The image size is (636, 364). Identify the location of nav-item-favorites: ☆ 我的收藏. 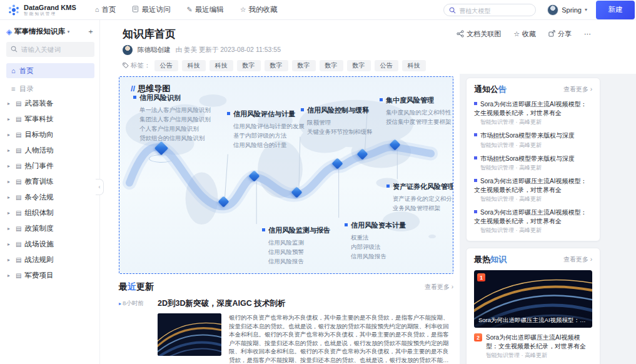
(259, 10).